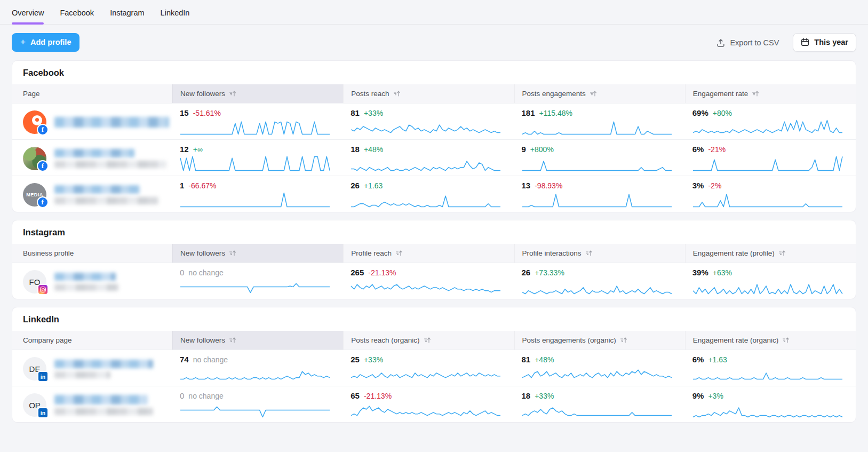  Describe the element at coordinates (428, 94) in the screenshot. I see `column-header-posts-reach: Posts reach` at that location.